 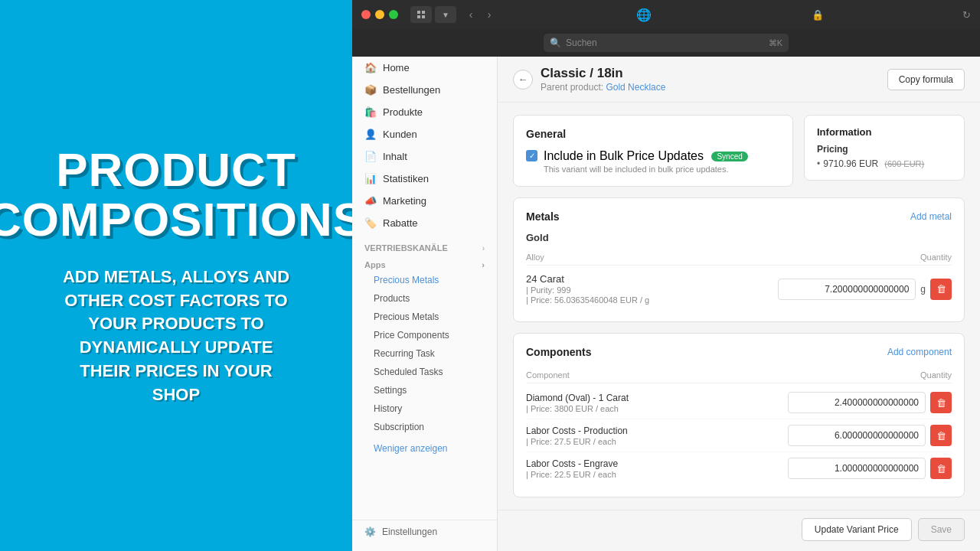 What do you see at coordinates (653, 134) in the screenshot?
I see `general-card-header: General` at bounding box center [653, 134].